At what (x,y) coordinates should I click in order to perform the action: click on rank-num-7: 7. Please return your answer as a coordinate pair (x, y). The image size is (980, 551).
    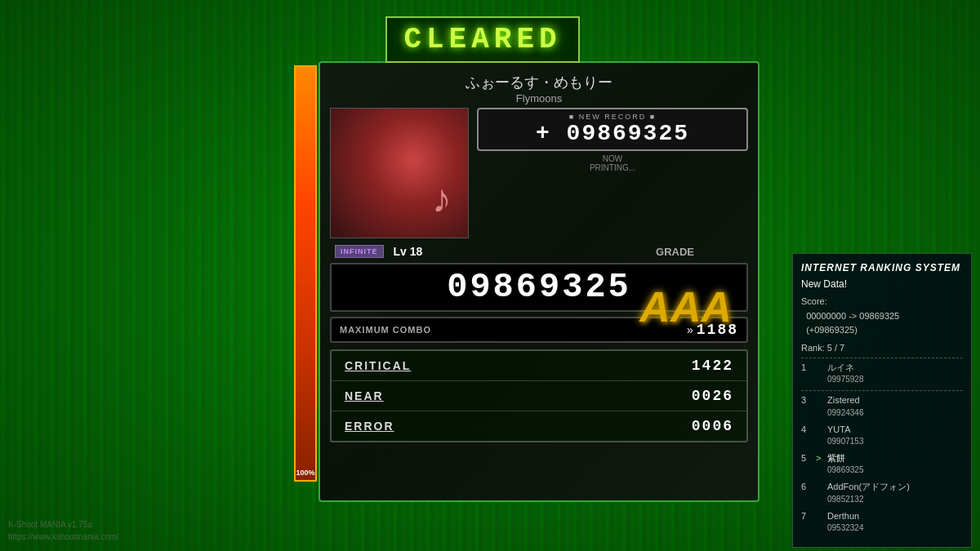
    Looking at the image, I should click on (807, 516).